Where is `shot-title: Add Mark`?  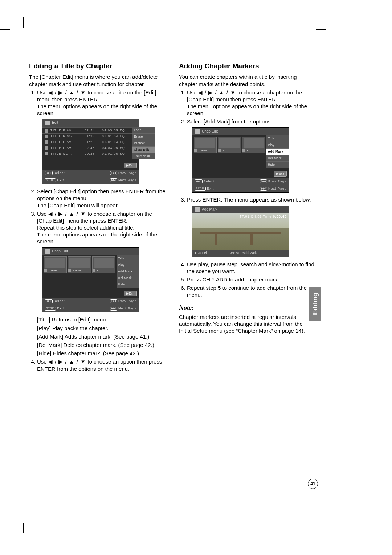 shot-title: Add Mark is located at coordinates (210, 210).